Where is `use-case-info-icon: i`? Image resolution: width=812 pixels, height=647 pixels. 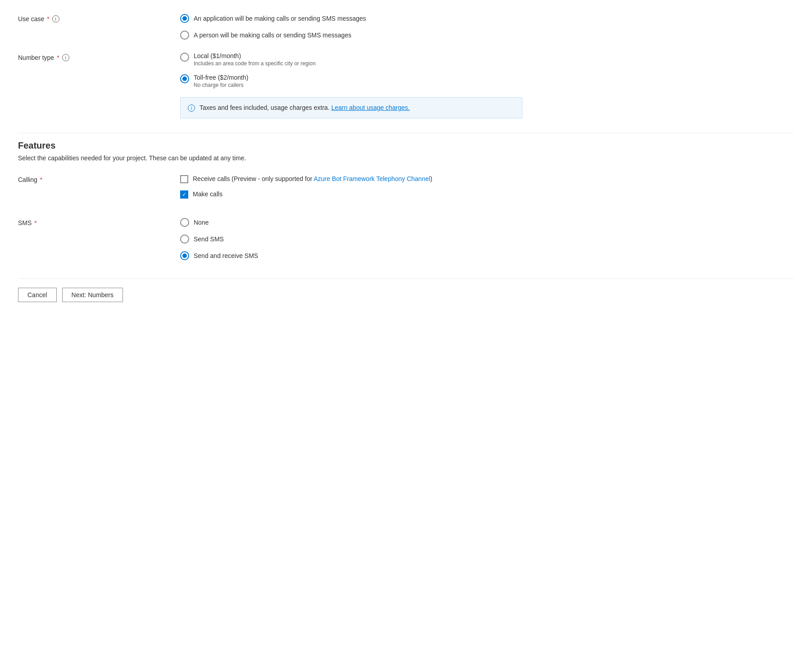
use-case-info-icon: i is located at coordinates (56, 19).